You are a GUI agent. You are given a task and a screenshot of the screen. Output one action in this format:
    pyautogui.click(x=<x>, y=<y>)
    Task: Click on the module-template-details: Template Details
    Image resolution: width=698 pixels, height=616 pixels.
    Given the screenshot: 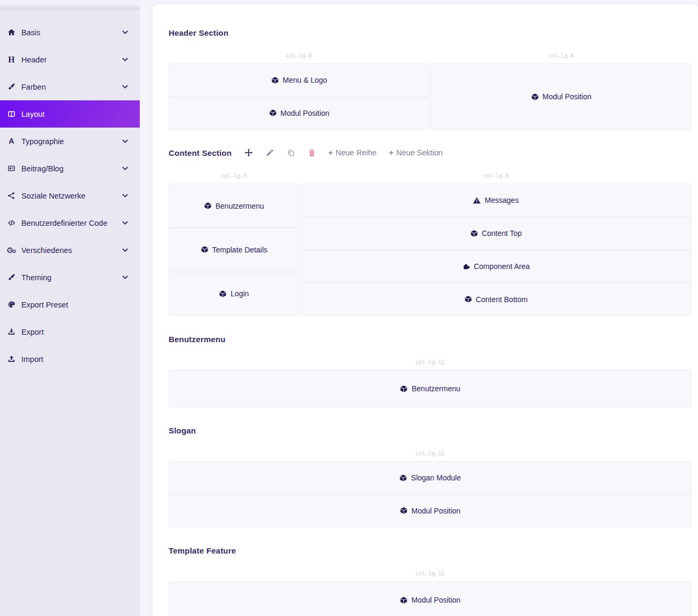 What is the action you would take?
    pyautogui.click(x=234, y=249)
    